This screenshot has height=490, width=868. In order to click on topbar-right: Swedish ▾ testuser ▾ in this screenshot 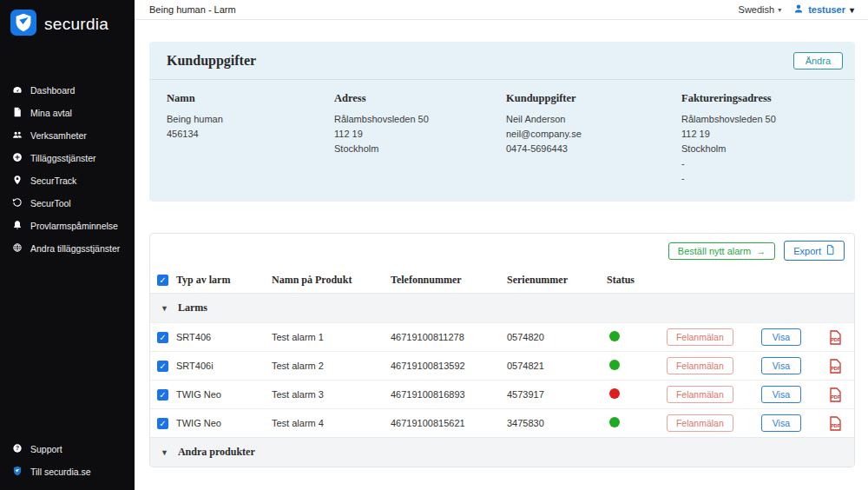, I will do `click(797, 10)`.